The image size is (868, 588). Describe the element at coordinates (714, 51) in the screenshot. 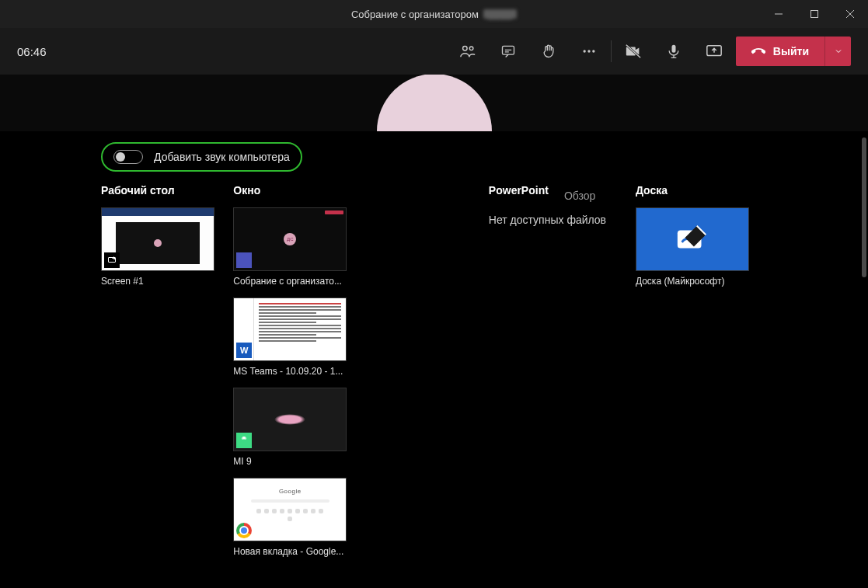

I see `share-screen-icon` at that location.